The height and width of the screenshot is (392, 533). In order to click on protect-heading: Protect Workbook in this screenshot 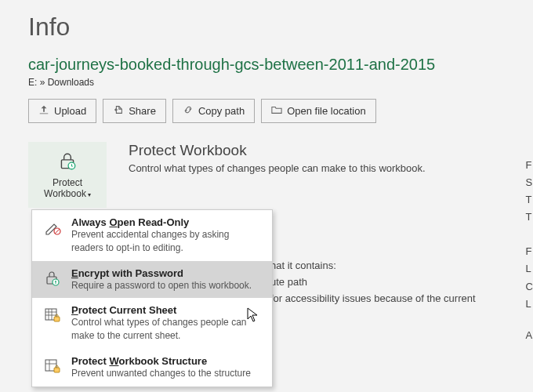, I will do `click(277, 151)`.